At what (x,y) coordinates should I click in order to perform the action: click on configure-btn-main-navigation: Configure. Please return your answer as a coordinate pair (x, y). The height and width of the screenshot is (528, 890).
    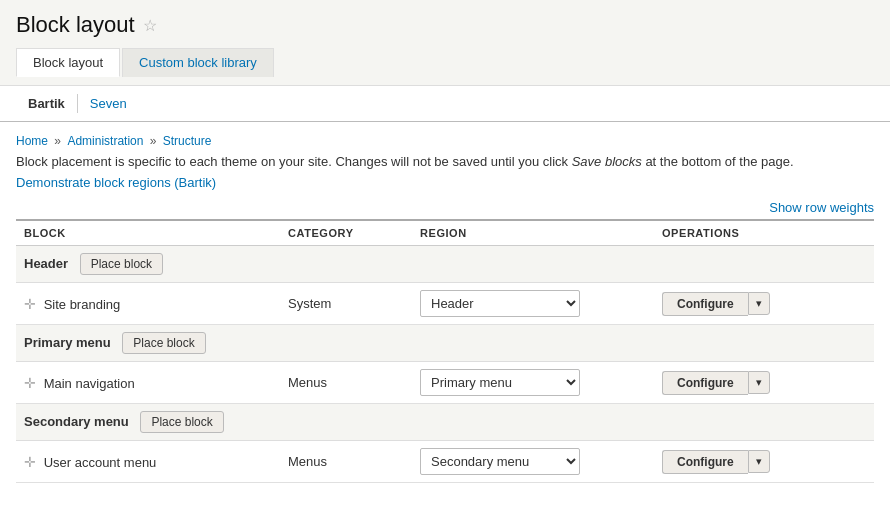
    Looking at the image, I should click on (705, 383).